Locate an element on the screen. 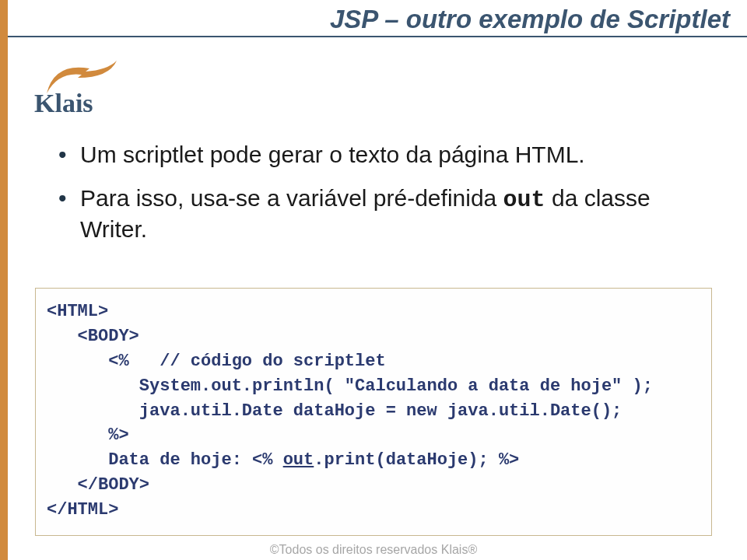  bullet-mono: out is located at coordinates (524, 200).